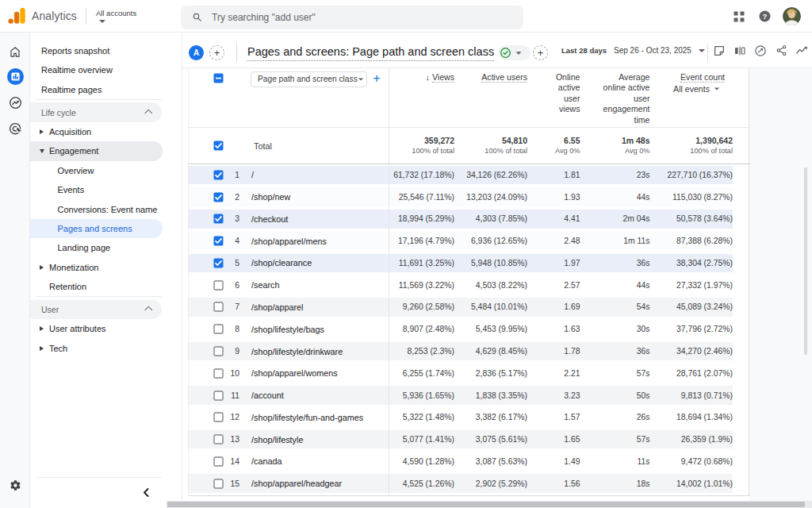 This screenshot has height=508, width=812. I want to click on total-views: 359,272, so click(422, 140).